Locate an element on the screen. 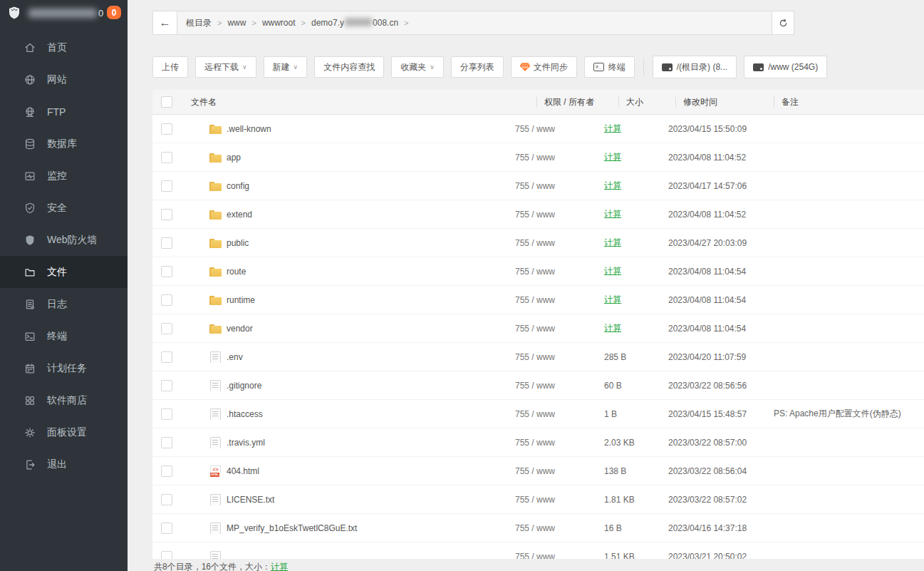 The width and height of the screenshot is (924, 571). file-name: .well-known is located at coordinates (249, 129).